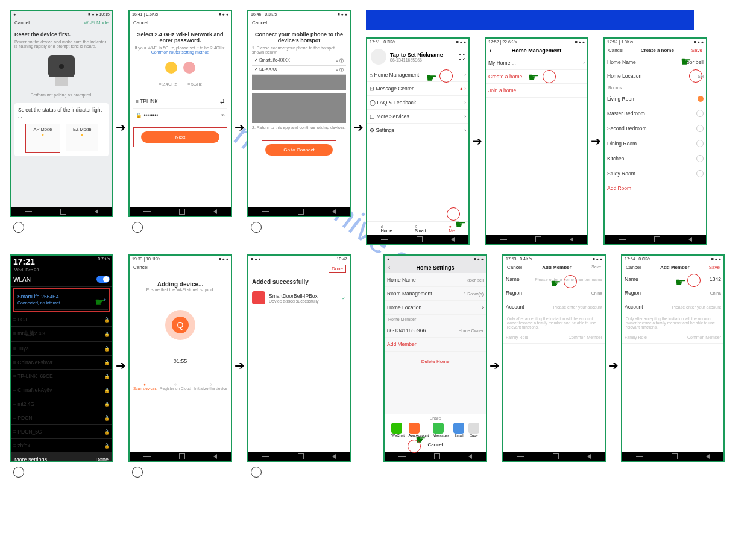  Describe the element at coordinates (655, 159) in the screenshot. I see `room-item: Kitchen` at that location.